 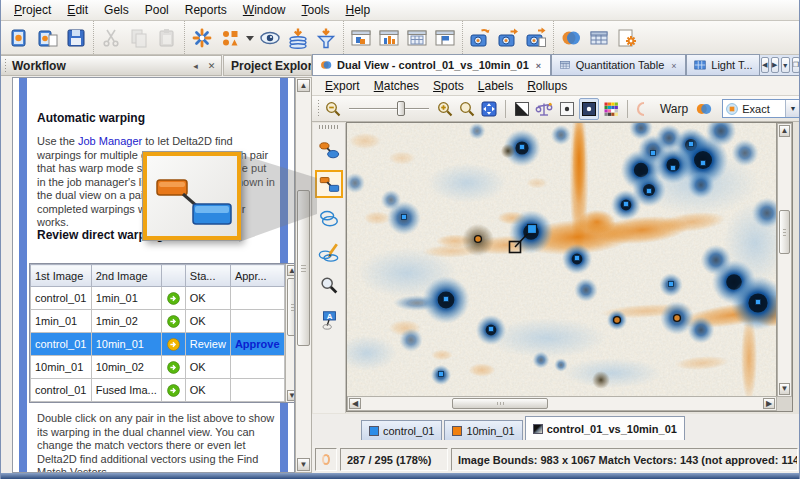 I want to click on combobox-arrow-icon: ▼, so click(x=792, y=108).